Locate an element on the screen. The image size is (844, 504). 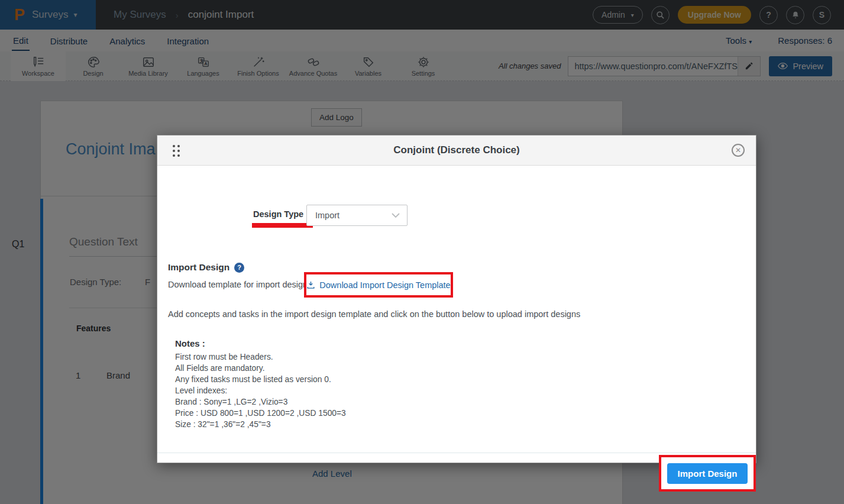
note-line: Any fixed tasks must be listed as versio… is located at coordinates (260, 380).